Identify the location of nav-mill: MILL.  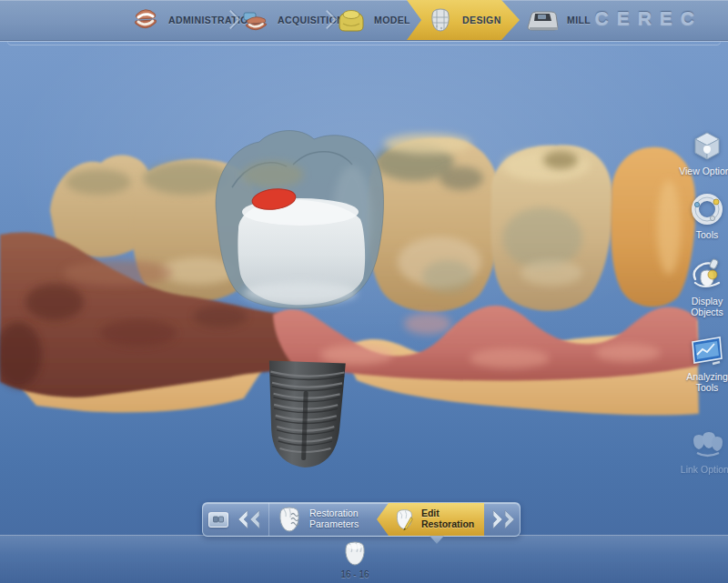
(557, 20).